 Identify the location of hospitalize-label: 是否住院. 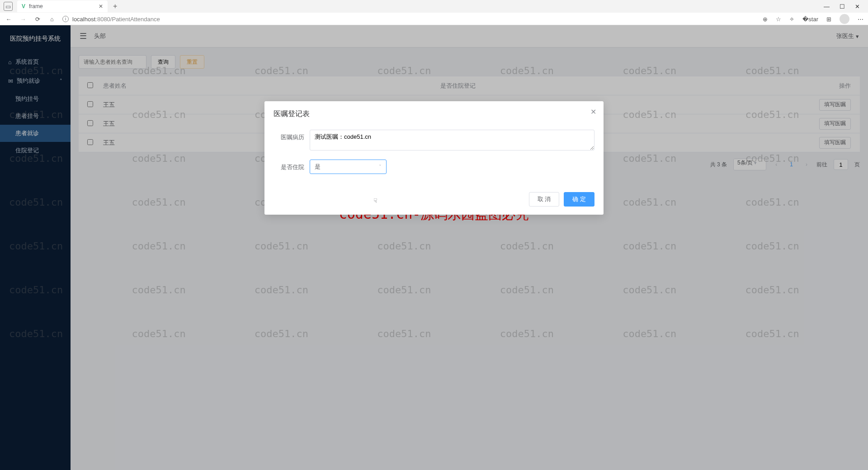
(292, 165).